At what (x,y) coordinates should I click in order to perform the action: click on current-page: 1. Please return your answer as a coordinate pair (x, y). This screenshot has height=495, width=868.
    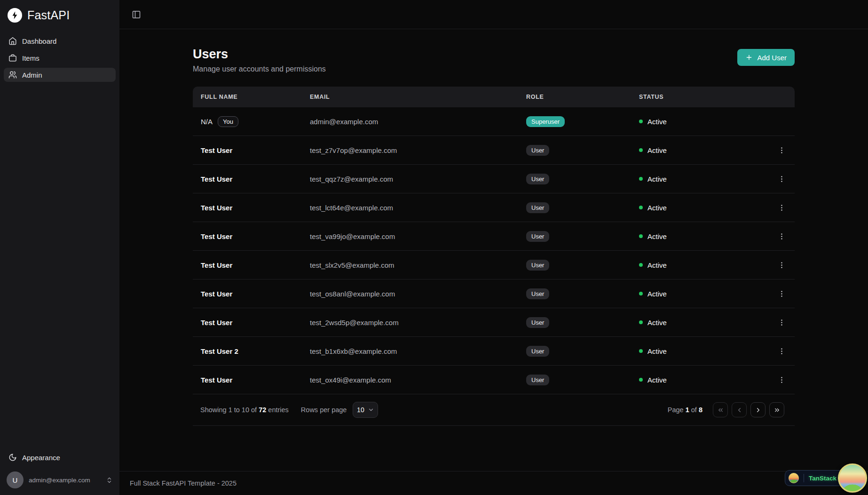
    Looking at the image, I should click on (687, 410).